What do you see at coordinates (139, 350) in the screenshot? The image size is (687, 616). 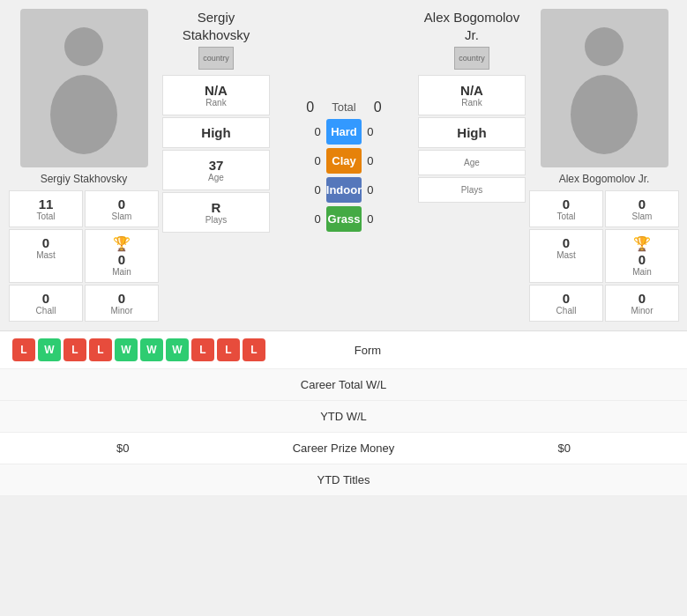 I see `form-badges: LWLLWWWLLL` at bounding box center [139, 350].